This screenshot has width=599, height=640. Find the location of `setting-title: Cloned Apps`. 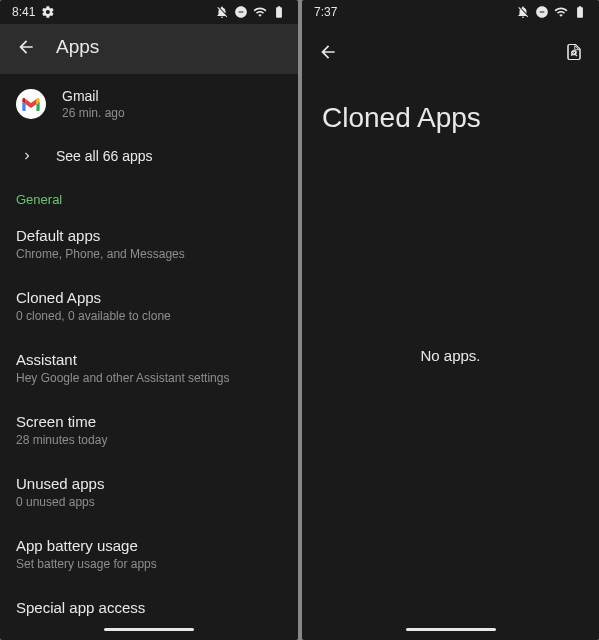

setting-title: Cloned Apps is located at coordinates (149, 298).